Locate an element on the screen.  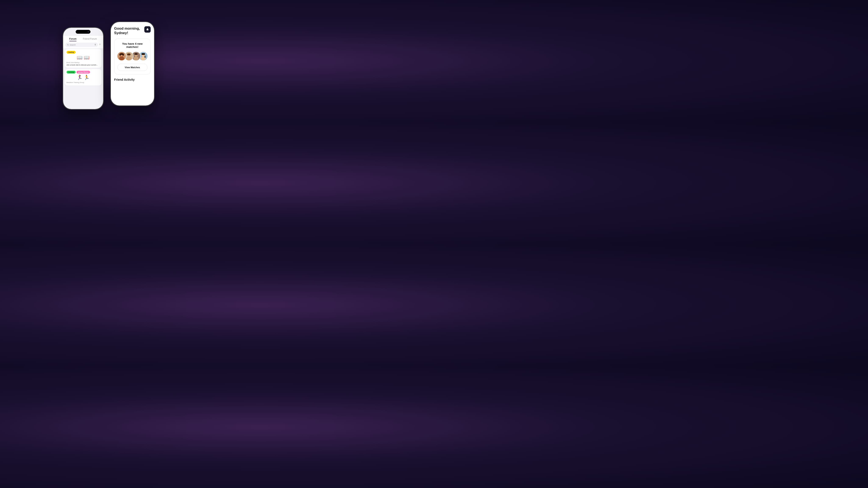
dynamic-island is located at coordinates (83, 32).